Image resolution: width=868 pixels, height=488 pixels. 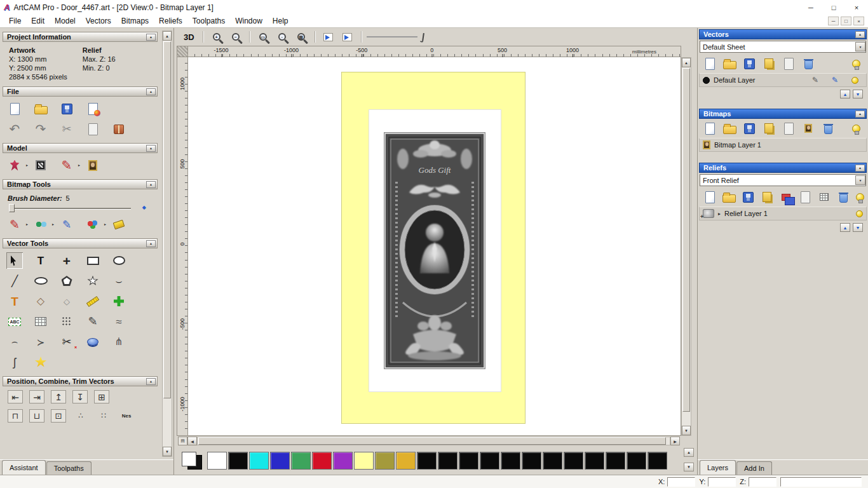 What do you see at coordinates (689, 452) in the screenshot?
I see `palette-scroll-up-icon: ▲` at bounding box center [689, 452].